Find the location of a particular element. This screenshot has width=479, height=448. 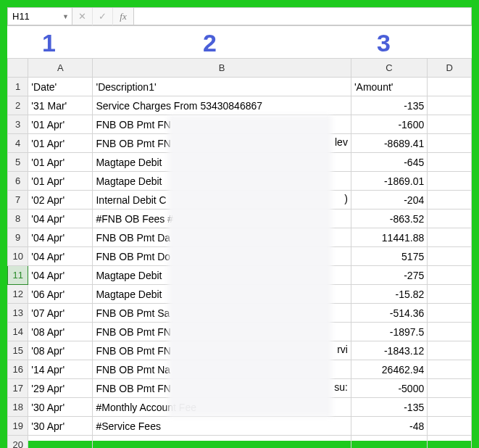

row-header: 3 is located at coordinates (18, 125).